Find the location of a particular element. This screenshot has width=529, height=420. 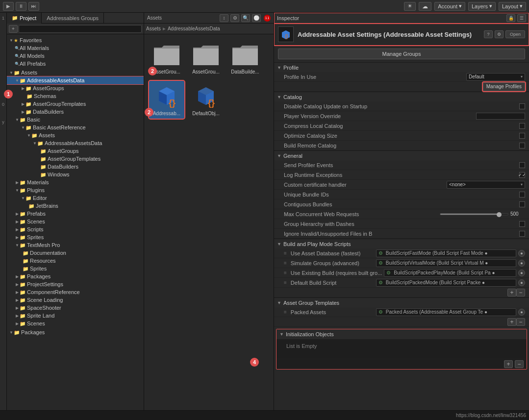

breadcrumb-assets: Assets is located at coordinates (153, 28).